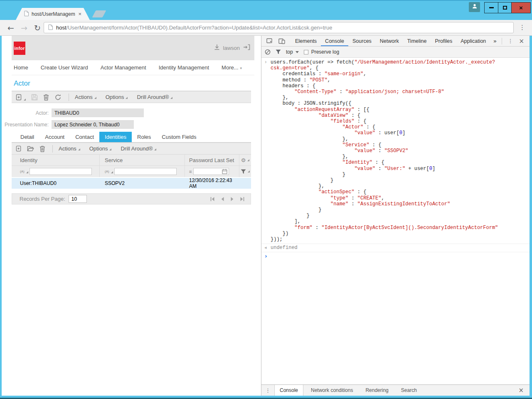 The height and width of the screenshot is (399, 532). I want to click on column-header-password-last-set: Password Last Set, so click(212, 160).